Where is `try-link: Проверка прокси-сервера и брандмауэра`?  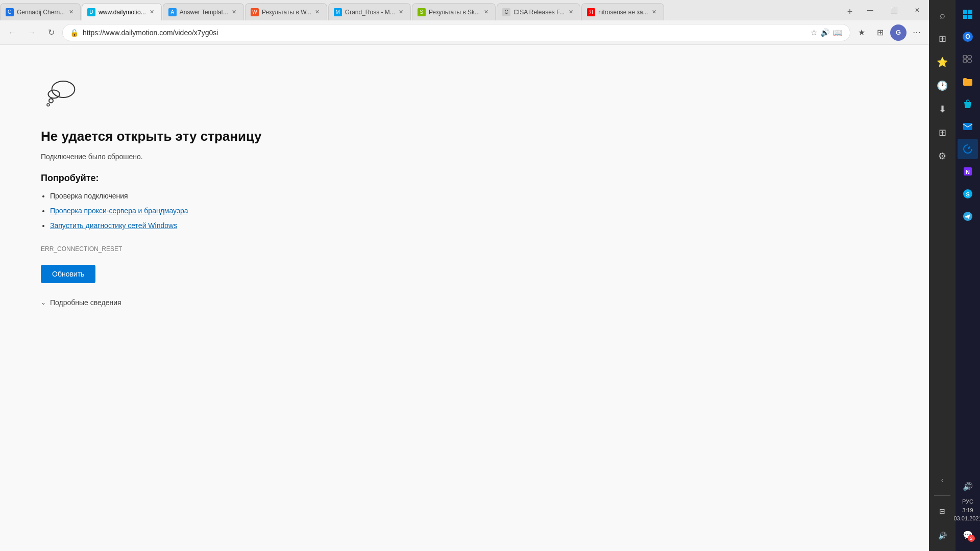
try-link: Проверка прокси-сервера и брандмауэра is located at coordinates (119, 211).